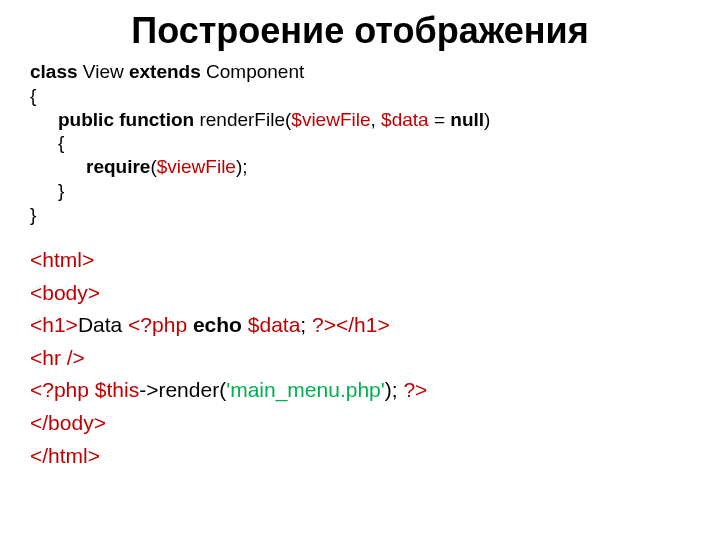 The height and width of the screenshot is (540, 720). I want to click on param-viewfile: $viewFile, so click(330, 120).